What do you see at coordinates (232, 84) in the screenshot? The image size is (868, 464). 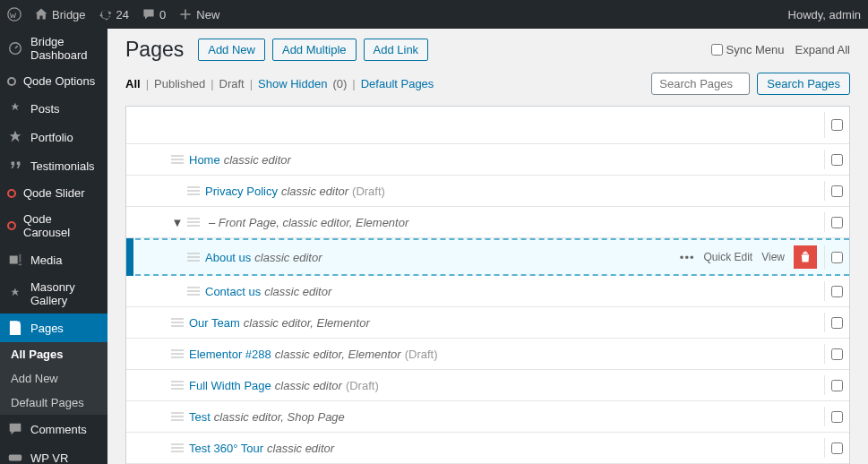 I see `filter-draft: Draft` at bounding box center [232, 84].